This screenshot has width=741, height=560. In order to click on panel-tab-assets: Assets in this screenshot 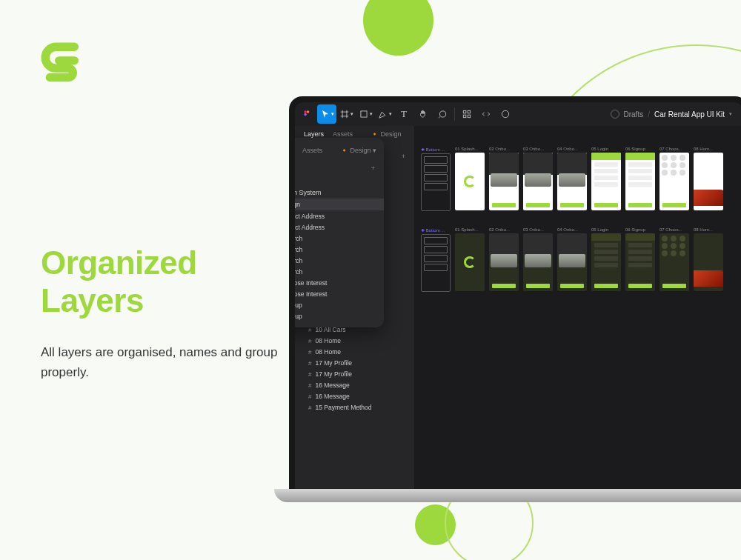, I will do `click(313, 150)`.